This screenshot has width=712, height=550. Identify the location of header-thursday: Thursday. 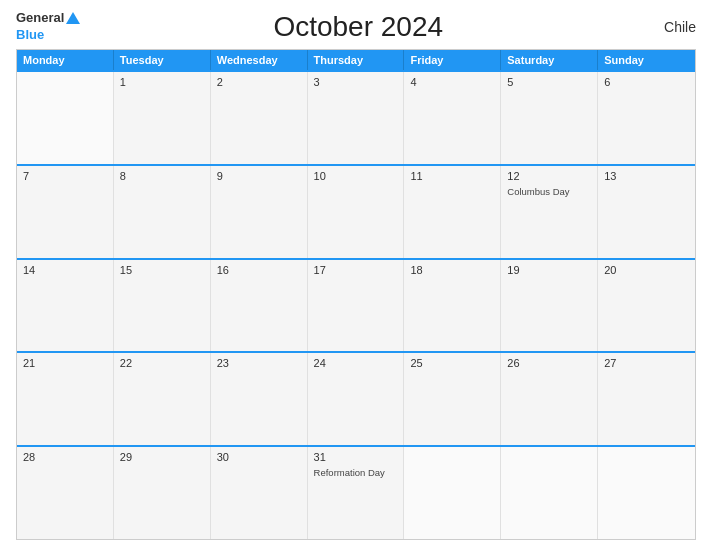
(356, 60).